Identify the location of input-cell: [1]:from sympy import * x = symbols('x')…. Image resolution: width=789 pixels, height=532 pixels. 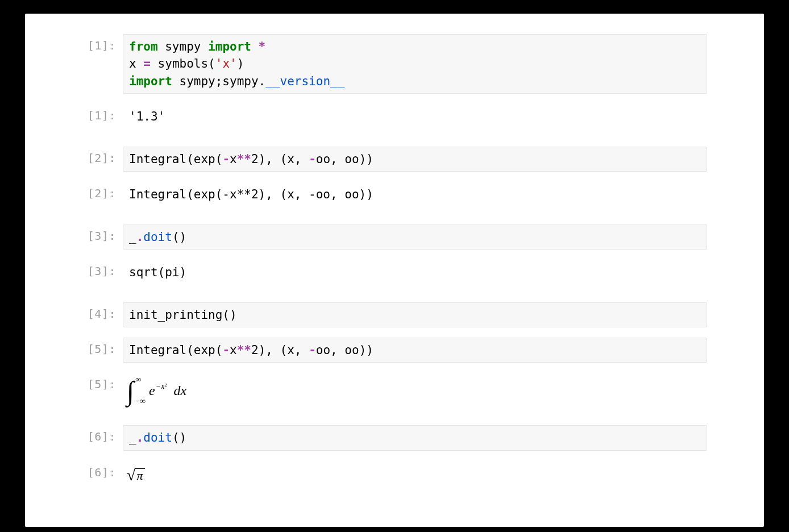
(394, 64).